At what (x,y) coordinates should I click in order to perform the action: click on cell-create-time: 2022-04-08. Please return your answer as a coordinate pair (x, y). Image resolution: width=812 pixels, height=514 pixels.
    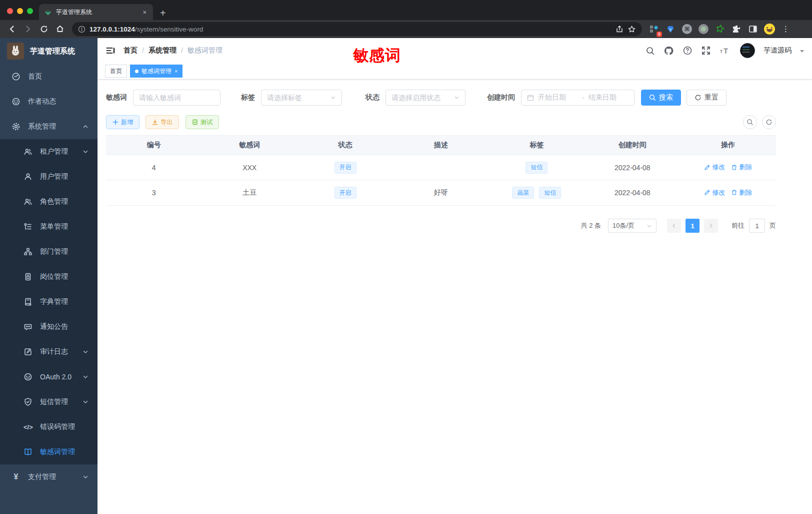
    Looking at the image, I should click on (632, 193).